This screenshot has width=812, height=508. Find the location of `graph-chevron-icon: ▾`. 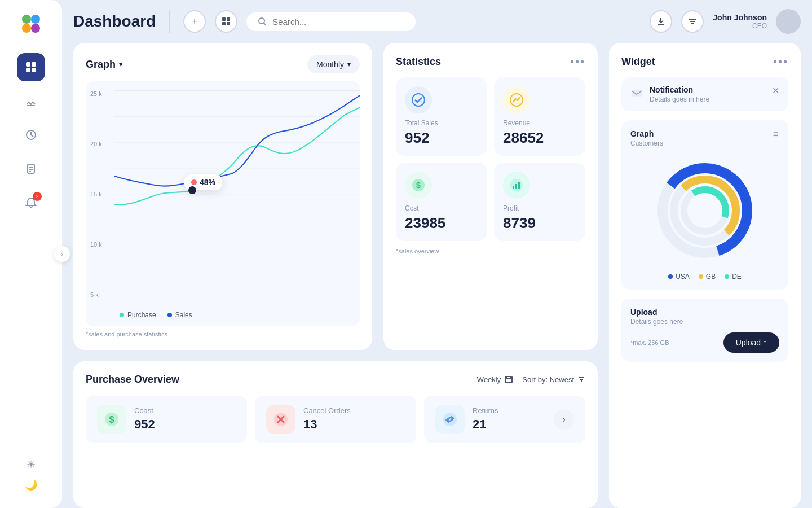

graph-chevron-icon: ▾ is located at coordinates (121, 64).